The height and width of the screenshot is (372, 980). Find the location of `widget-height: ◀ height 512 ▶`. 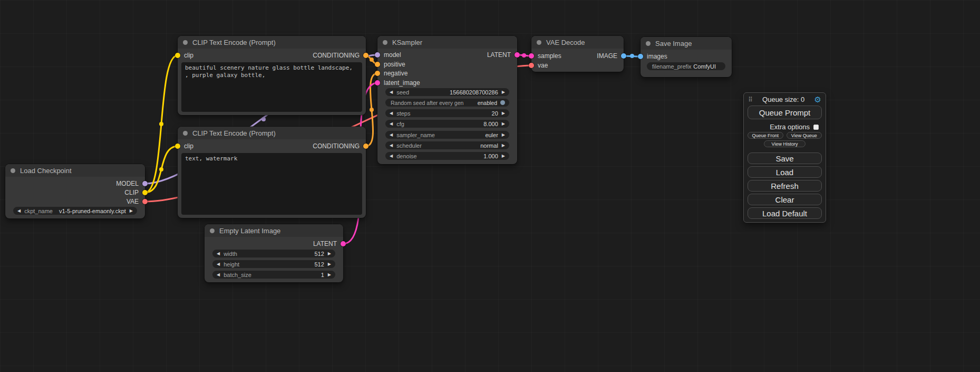

widget-height: ◀ height 512 ▶ is located at coordinates (274, 264).